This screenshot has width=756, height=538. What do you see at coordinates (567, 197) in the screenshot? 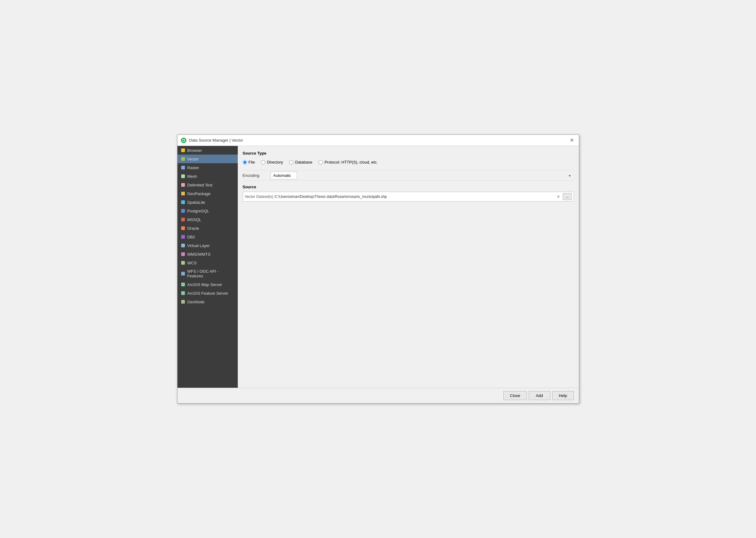
I see `source-browse-button: ...` at bounding box center [567, 197].